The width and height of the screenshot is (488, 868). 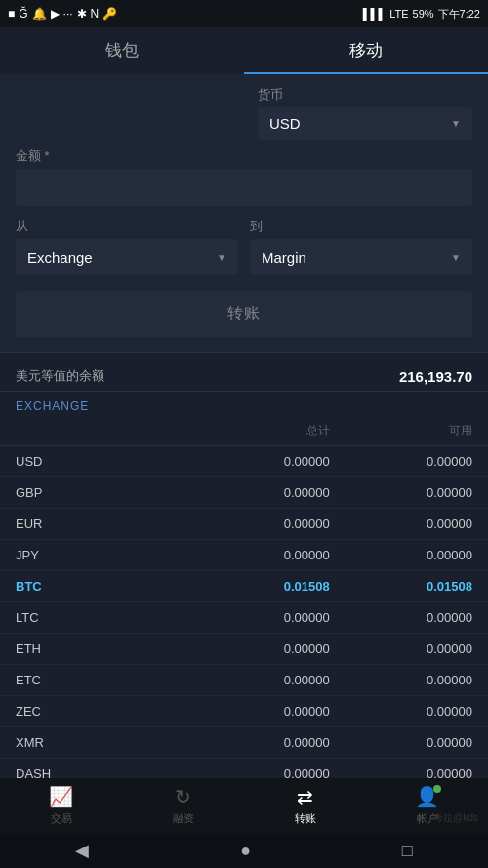 What do you see at coordinates (61, 376) in the screenshot?
I see `balance-label: 美元等值的余额` at bounding box center [61, 376].